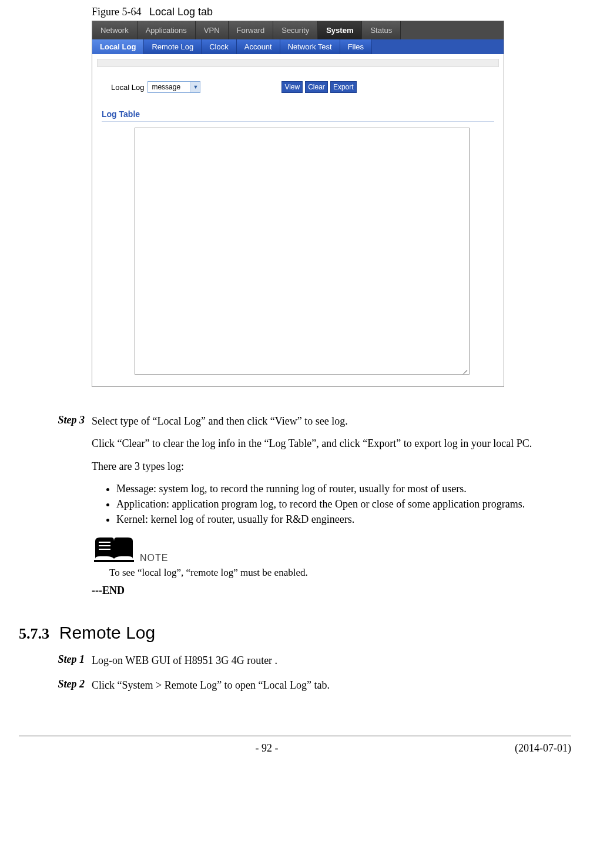 Image resolution: width=590 pixels, height=868 pixels. I want to click on figure-caption: Figure 5-64 Local Log tab, so click(331, 12).